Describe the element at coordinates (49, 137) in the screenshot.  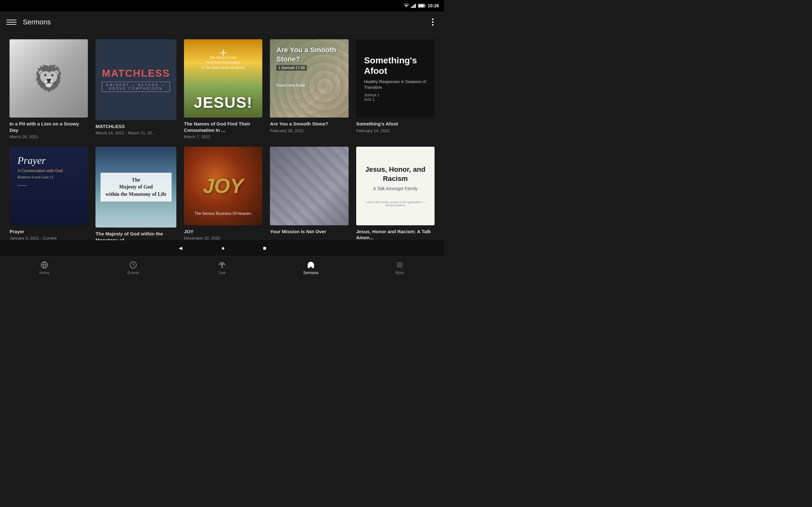
I see `sermon-date-1: March 28, 2021` at that location.